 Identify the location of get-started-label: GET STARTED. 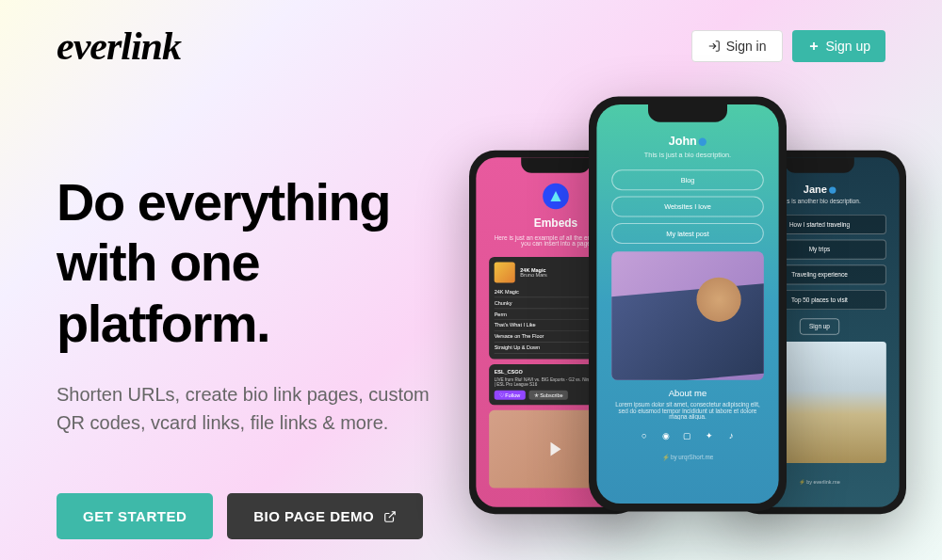
(135, 516).